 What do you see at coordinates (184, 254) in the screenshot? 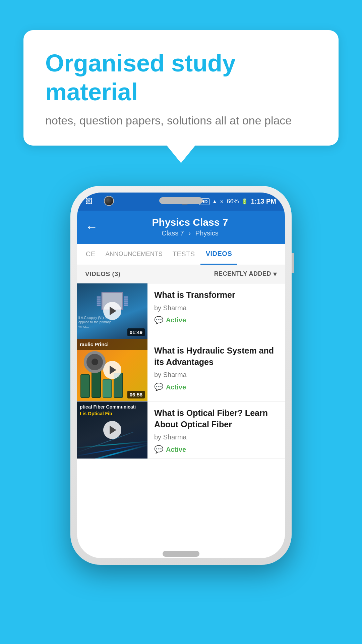
I see `tab-tests: TESTS` at bounding box center [184, 254].